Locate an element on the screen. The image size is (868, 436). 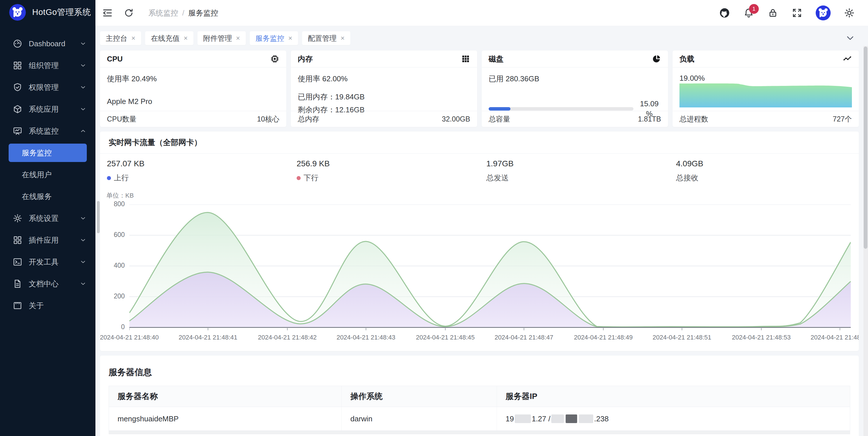
traffic-stat-总发送: 1.97GB总发送 is located at coordinates (574, 171).